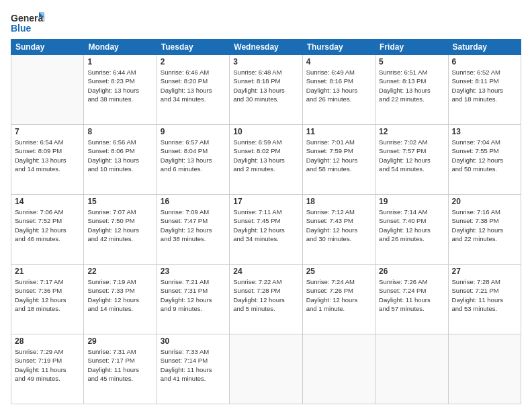 The width and height of the screenshot is (532, 411). I want to click on day-number: 17, so click(266, 201).